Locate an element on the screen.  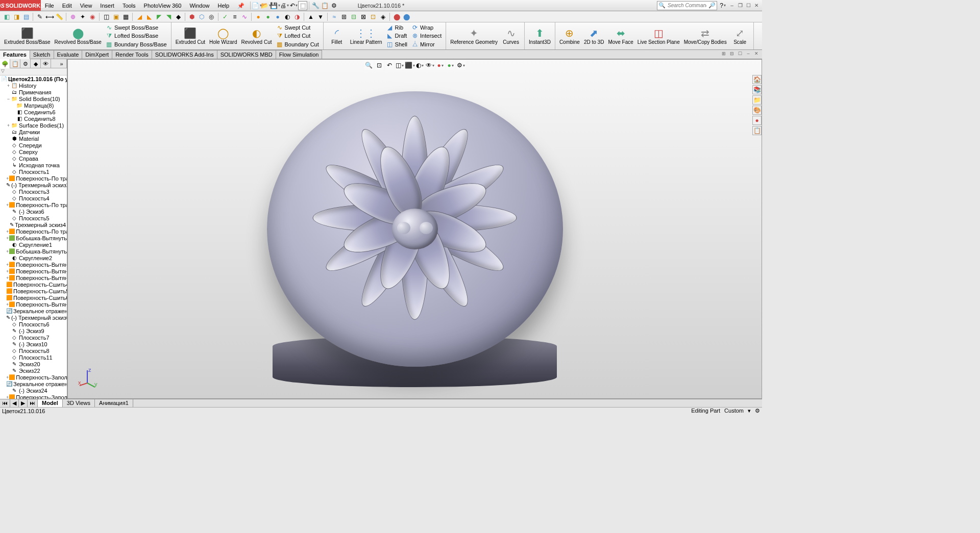
swept-boss-button: ∿Swept Boss/Base is located at coordinates (136, 28).